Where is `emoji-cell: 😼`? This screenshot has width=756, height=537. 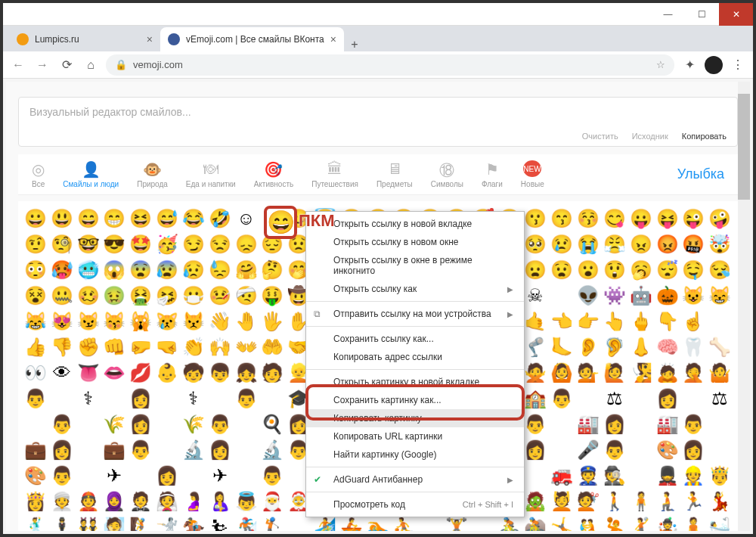 emoji-cell: 😼 is located at coordinates (88, 321).